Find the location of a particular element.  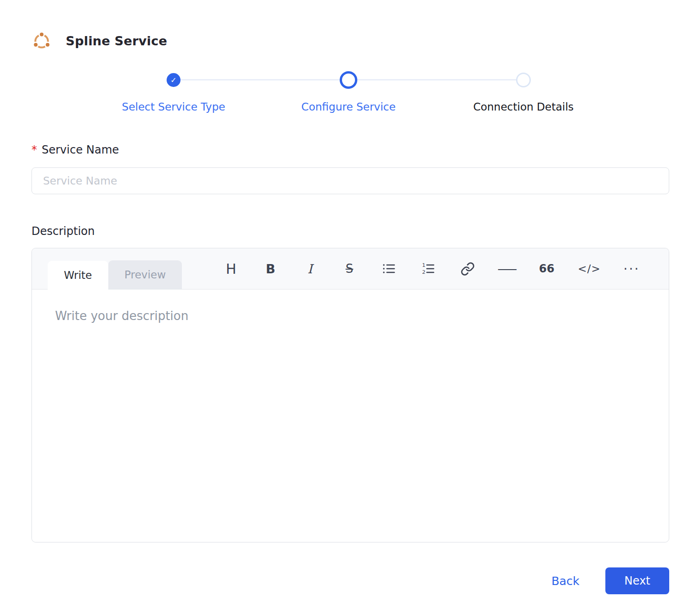

network-nodes-icon is located at coordinates (42, 41).